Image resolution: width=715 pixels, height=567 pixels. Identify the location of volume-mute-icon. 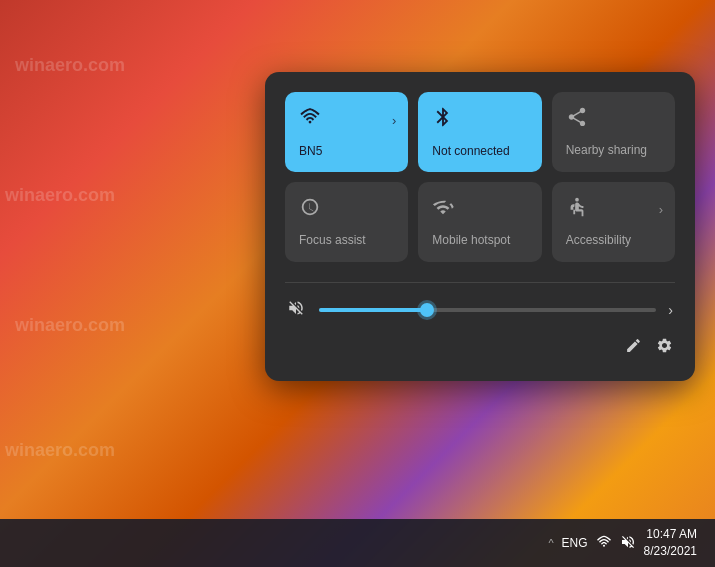
(297, 310).